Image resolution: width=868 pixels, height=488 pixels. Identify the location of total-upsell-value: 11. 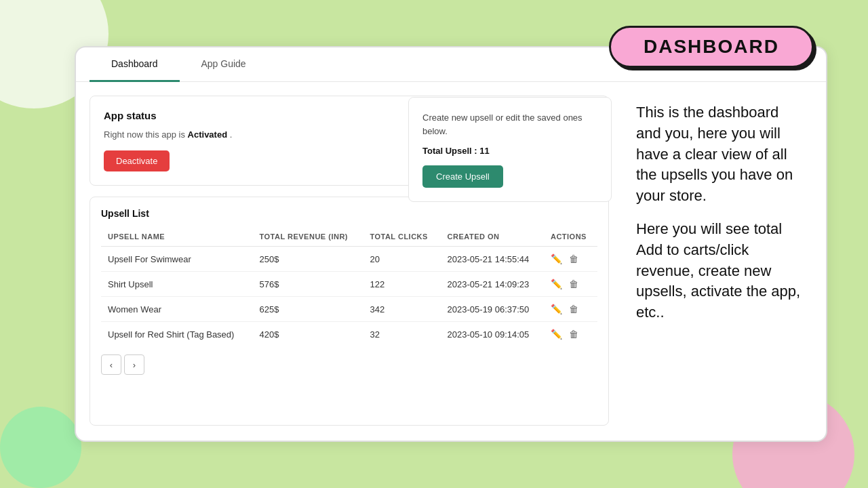
(484, 150).